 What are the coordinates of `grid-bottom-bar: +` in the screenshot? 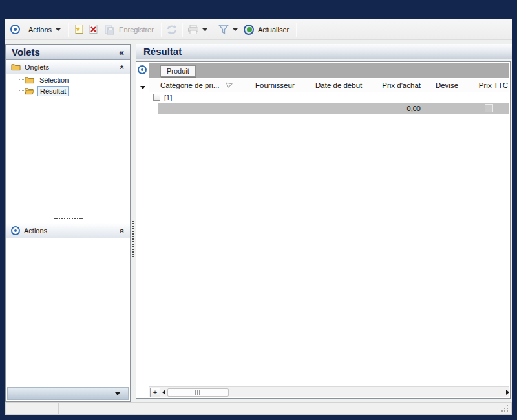 It's located at (330, 392).